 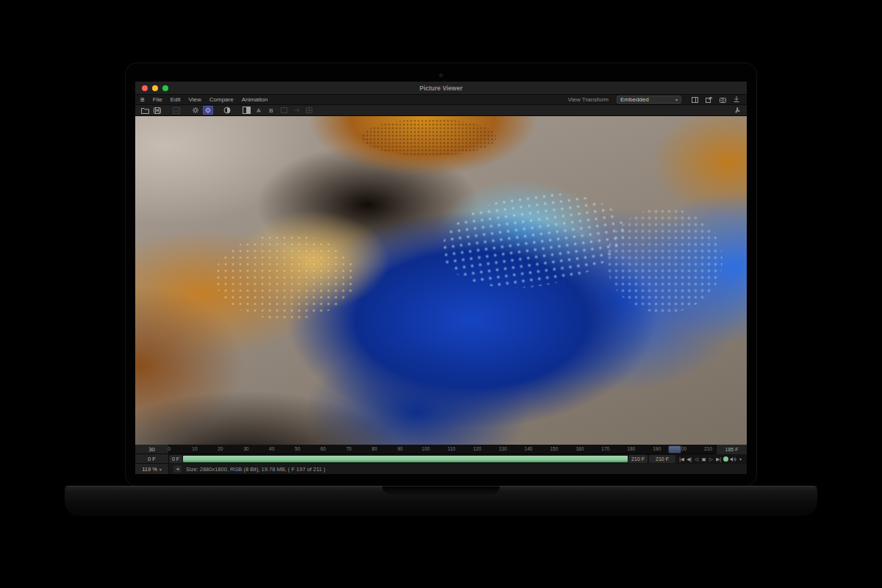 I want to click on ruler-tick: 0, so click(x=169, y=448).